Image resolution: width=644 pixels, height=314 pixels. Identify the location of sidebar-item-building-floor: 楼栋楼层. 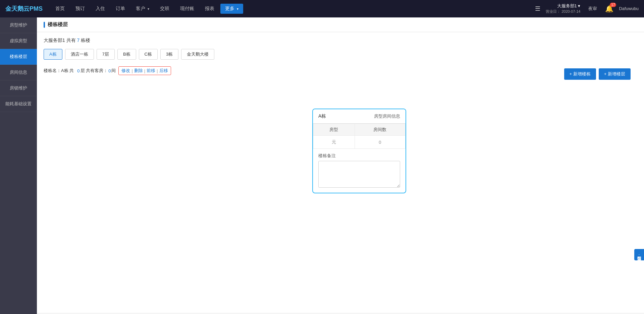
(18, 57).